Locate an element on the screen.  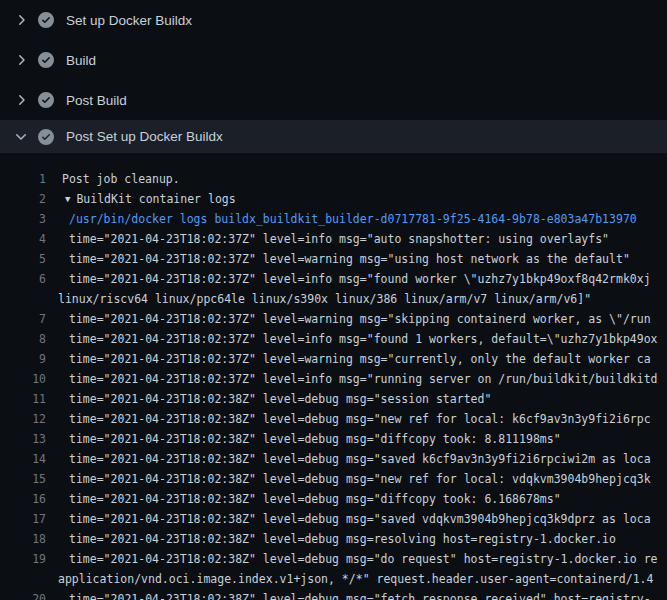
log-line: 18time="2021-04-23T18:02:38Z" level=debu… is located at coordinates (334, 539).